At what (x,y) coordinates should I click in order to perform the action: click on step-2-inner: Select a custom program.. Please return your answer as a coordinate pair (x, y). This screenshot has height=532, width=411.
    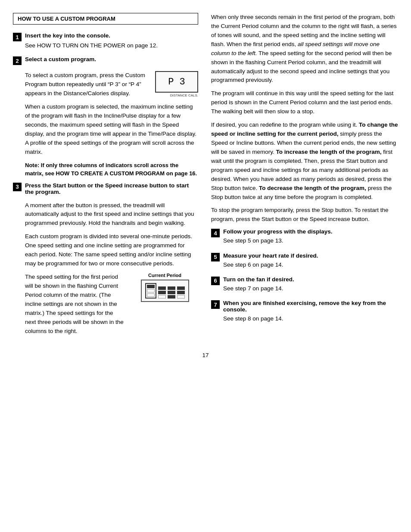
    Looking at the image, I should click on (112, 59).